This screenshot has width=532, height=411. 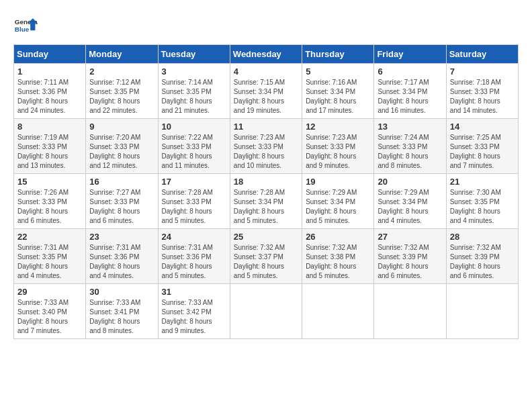 What do you see at coordinates (482, 54) in the screenshot?
I see `day-header-saturday: Saturday` at bounding box center [482, 54].